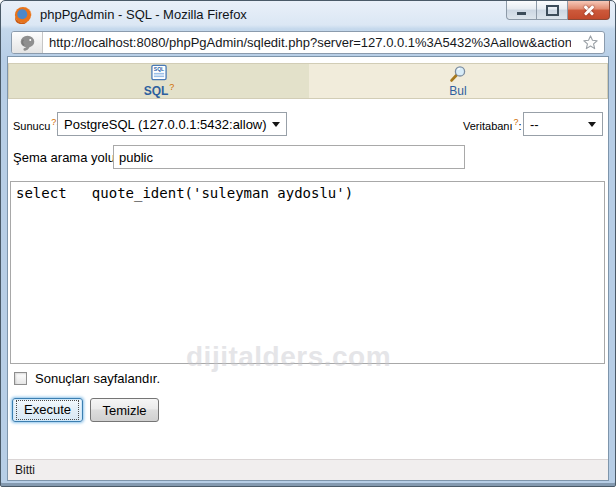 The image size is (616, 487). Describe the element at coordinates (36, 124) in the screenshot. I see `server-label: Sunucu?:` at that location.